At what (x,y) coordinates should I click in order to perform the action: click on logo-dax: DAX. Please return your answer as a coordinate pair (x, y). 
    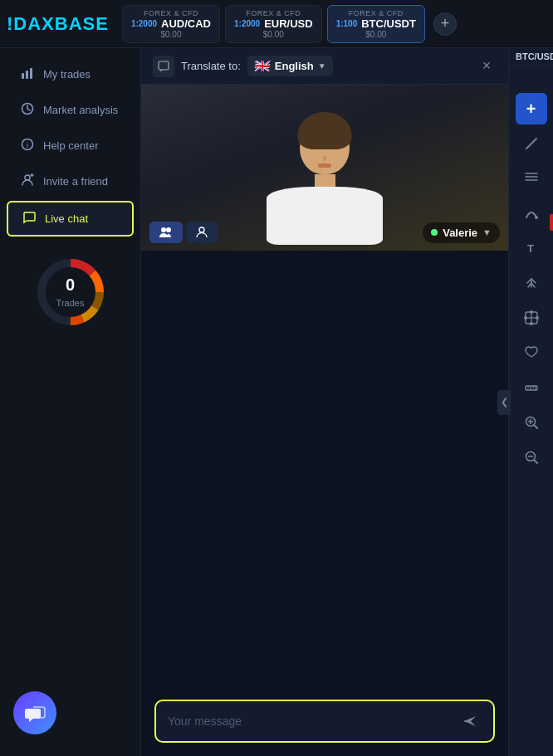
    Looking at the image, I should click on (33, 23).